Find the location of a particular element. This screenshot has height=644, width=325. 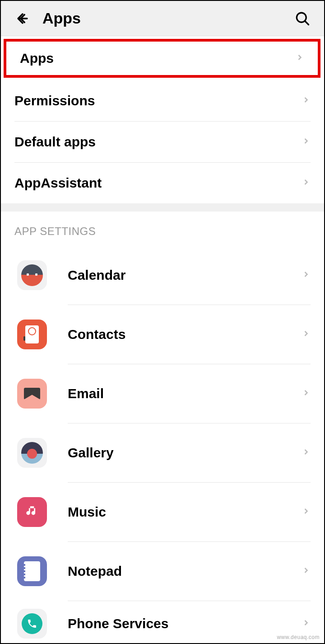

app-label: Contacts is located at coordinates (97, 334).